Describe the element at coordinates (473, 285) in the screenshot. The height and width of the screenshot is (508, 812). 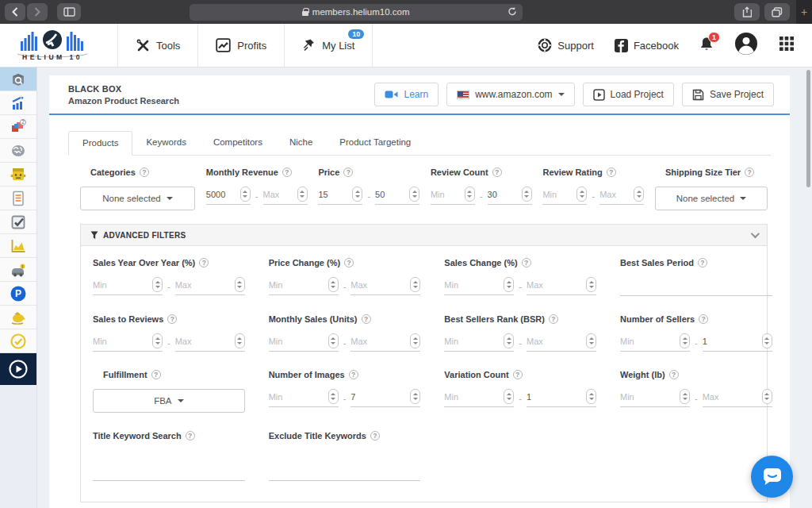
I see `sales-change-min-input` at that location.